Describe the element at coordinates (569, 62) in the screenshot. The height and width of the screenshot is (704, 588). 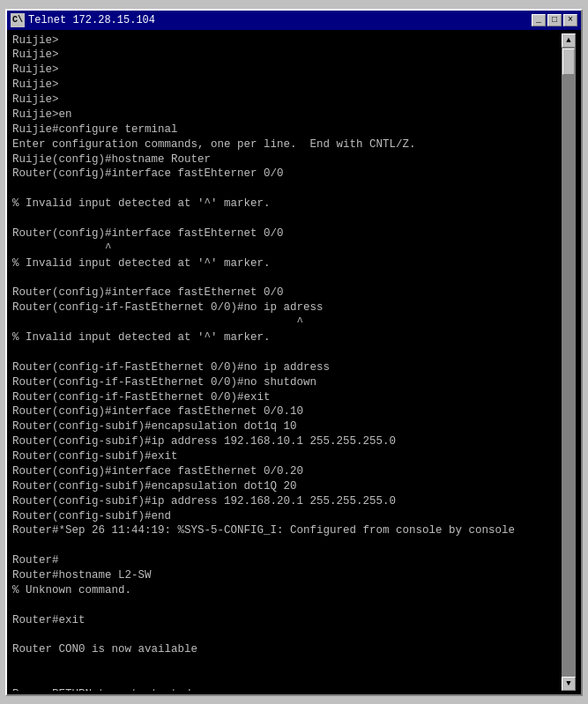
I see `scroll-thumb` at that location.